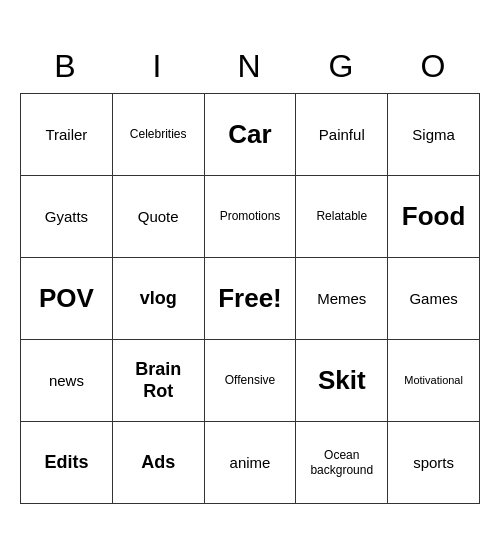 Image resolution: width=500 pixels, height=544 pixels. Describe the element at coordinates (434, 380) in the screenshot. I see `cell-text: Motivational` at that location.